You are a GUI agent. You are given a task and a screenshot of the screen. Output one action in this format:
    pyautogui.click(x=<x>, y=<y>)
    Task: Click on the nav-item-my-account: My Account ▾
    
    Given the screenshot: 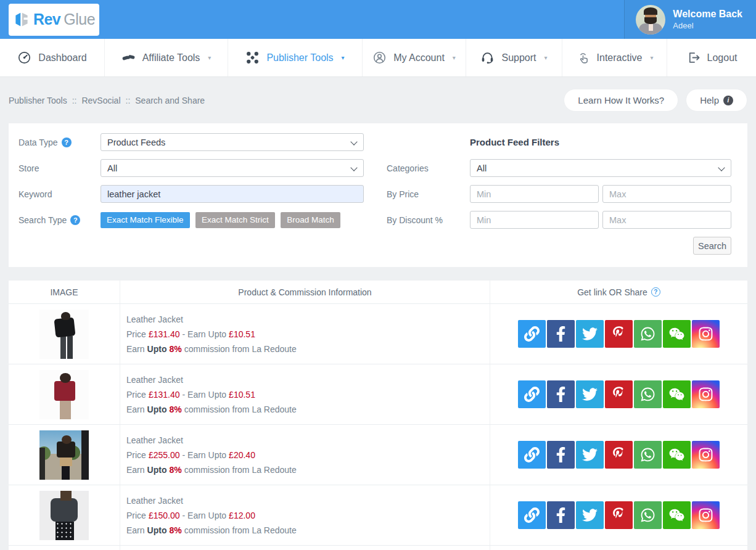 What is the action you would take?
    pyautogui.click(x=414, y=58)
    